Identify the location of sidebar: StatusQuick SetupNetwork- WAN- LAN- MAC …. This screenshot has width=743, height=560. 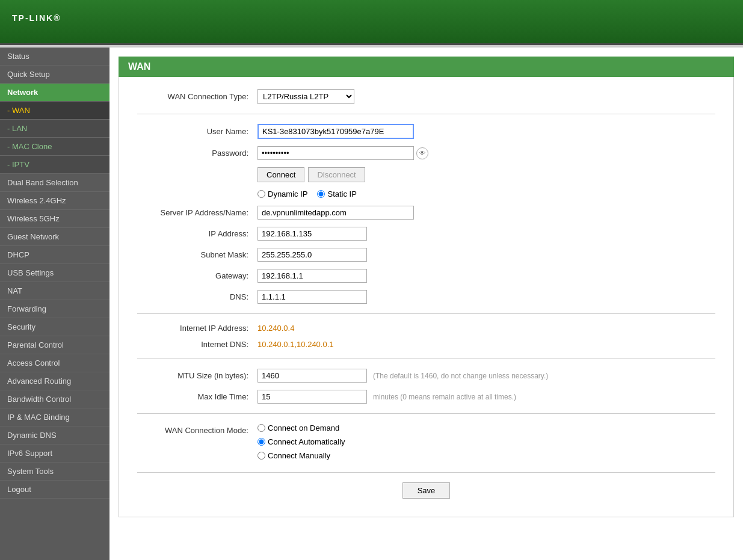
(55, 304).